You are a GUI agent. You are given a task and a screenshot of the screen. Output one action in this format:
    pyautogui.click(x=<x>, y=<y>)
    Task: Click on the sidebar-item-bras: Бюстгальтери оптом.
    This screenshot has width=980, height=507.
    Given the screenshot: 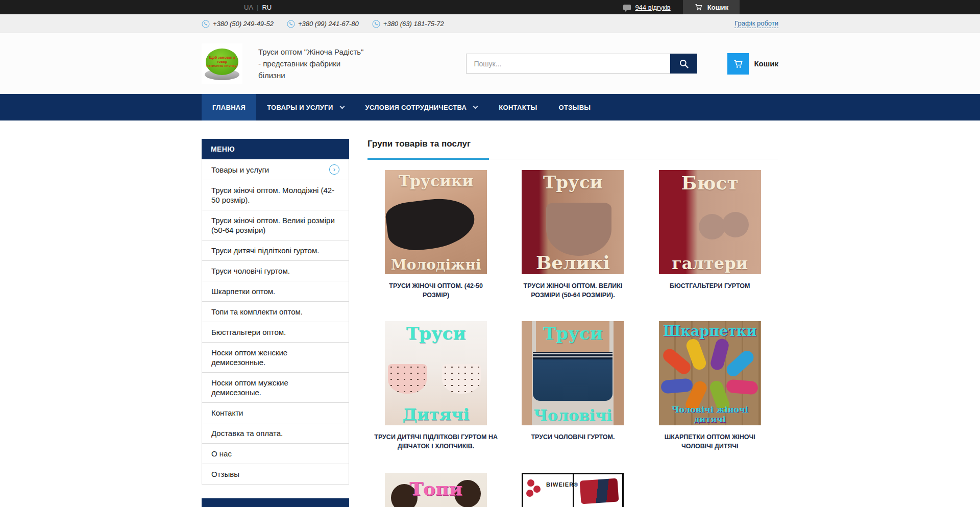 What is the action you would take?
    pyautogui.click(x=276, y=332)
    